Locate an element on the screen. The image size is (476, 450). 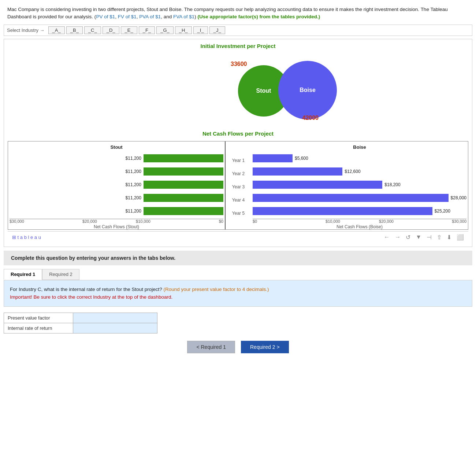
question-text3: Important! Be sure to click the correct … is located at coordinates (91, 297).